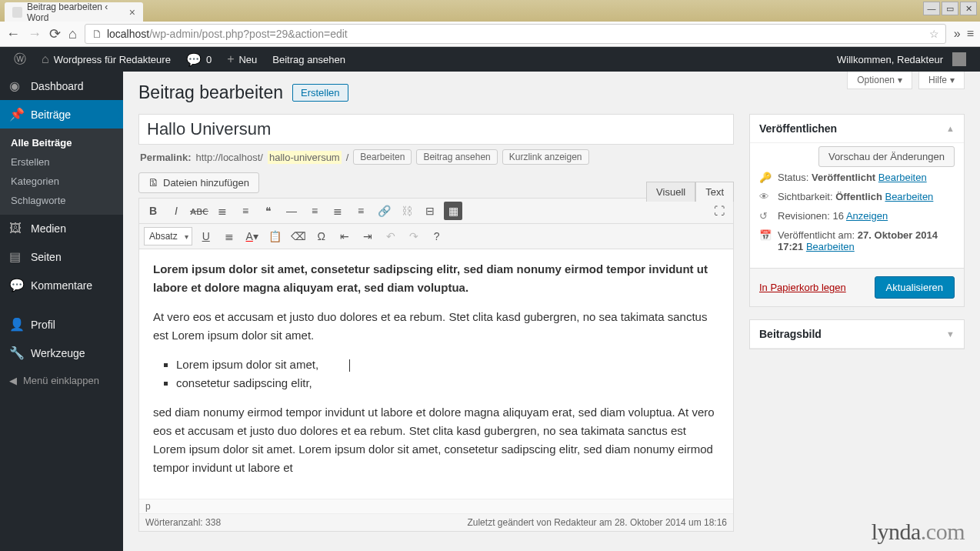 Image resolution: width=980 pixels, height=551 pixels. What do you see at coordinates (886, 157) in the screenshot?
I see `preview-button: Vorschau der Änderungen` at bounding box center [886, 157].